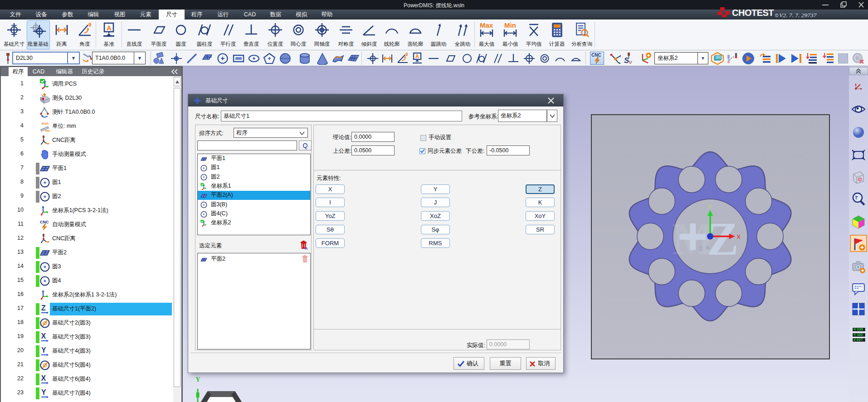 The height and width of the screenshot is (402, 868). What do you see at coordinates (739, 237) in the screenshot?
I see `svg-text: X` at bounding box center [739, 237].